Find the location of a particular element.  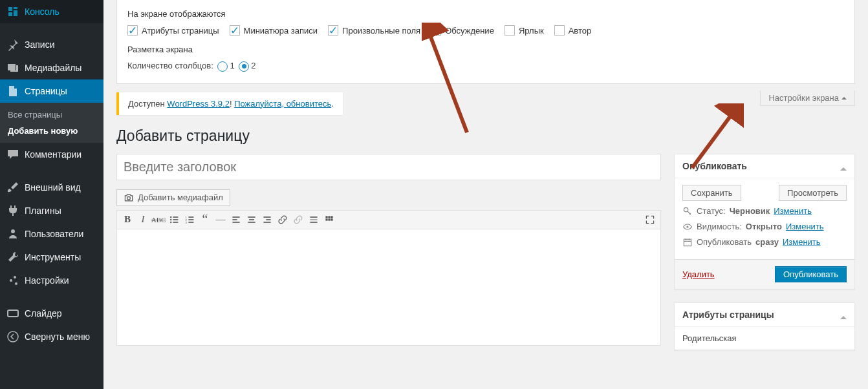

attributes-box-header: Атрибуты страницы is located at coordinates (765, 315).